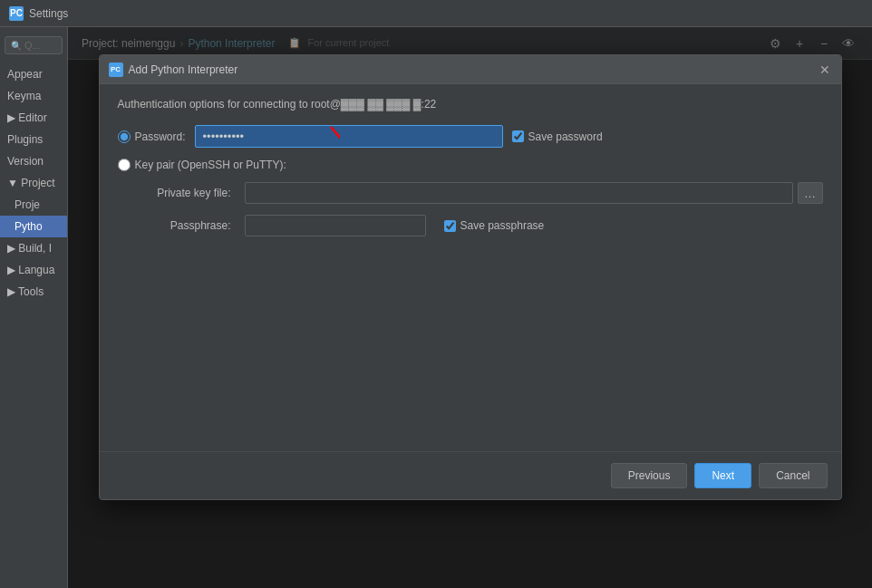  Describe the element at coordinates (649, 476) in the screenshot. I see `previous-button: Previous` at that location.